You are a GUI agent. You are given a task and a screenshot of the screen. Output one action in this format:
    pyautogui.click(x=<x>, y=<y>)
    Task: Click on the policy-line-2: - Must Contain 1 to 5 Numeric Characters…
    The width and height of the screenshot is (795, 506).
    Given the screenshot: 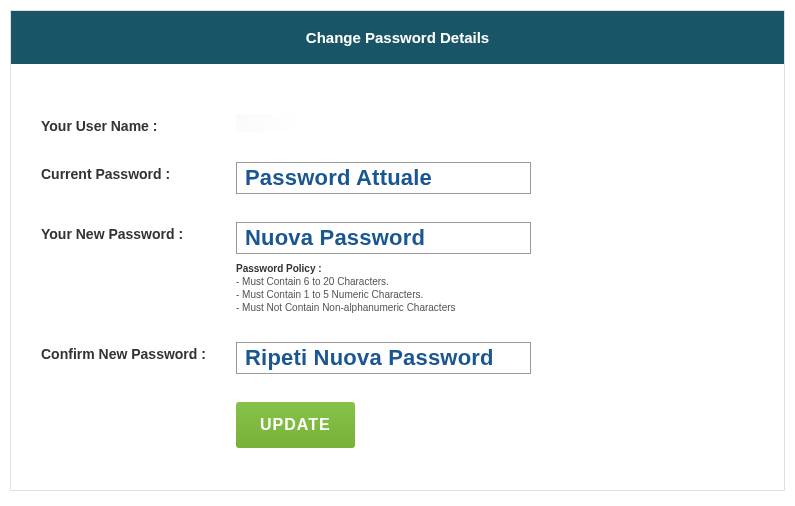 What is the action you would take?
    pyautogui.click(x=495, y=294)
    